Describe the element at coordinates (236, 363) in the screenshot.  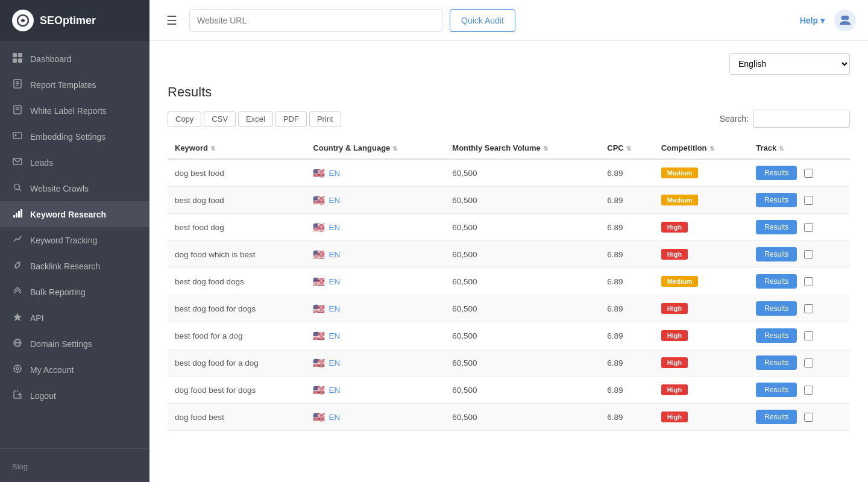
I see `keyword-cell: best dog food for a dog` at that location.